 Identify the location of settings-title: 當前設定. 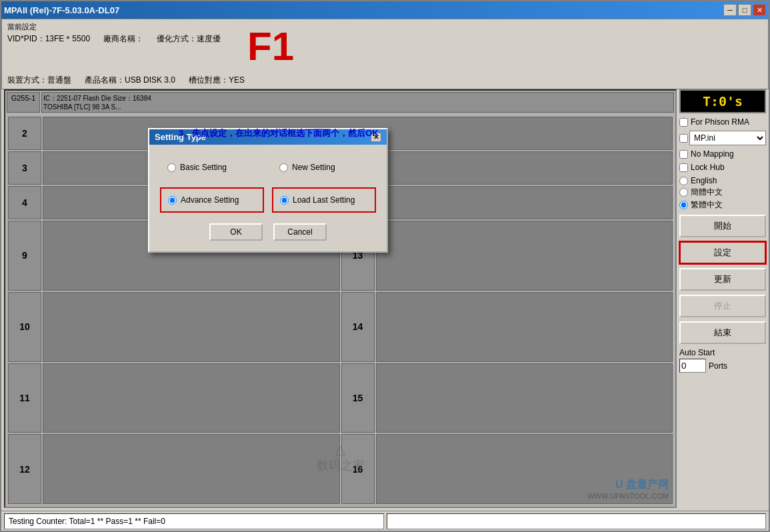
(385, 27).